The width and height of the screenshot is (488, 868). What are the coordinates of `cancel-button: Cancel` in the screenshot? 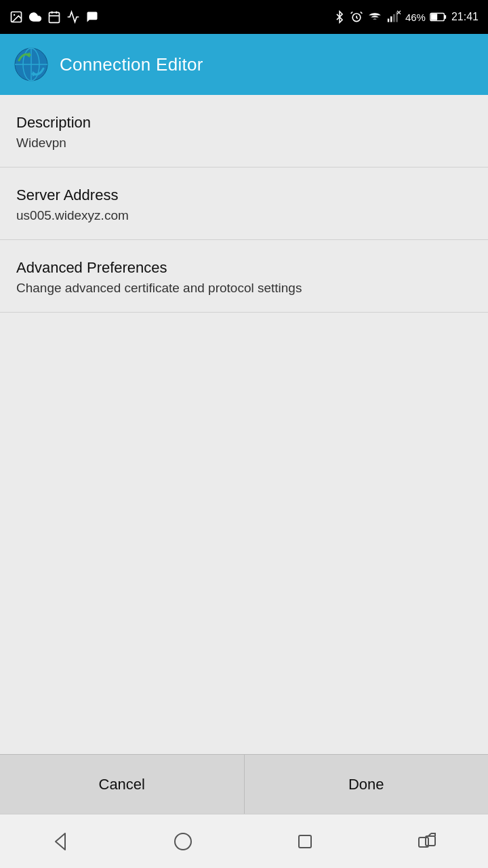 It's located at (122, 784).